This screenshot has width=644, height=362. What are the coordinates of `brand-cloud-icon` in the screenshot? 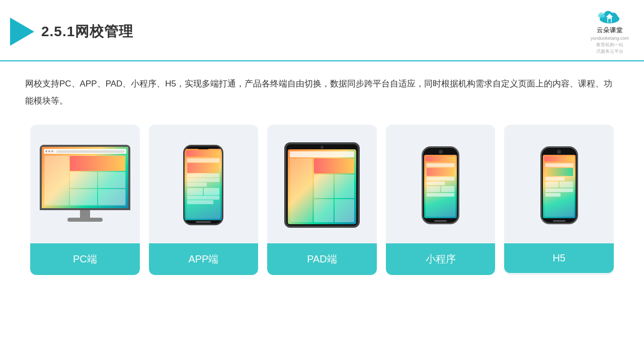 It's located at (610, 17).